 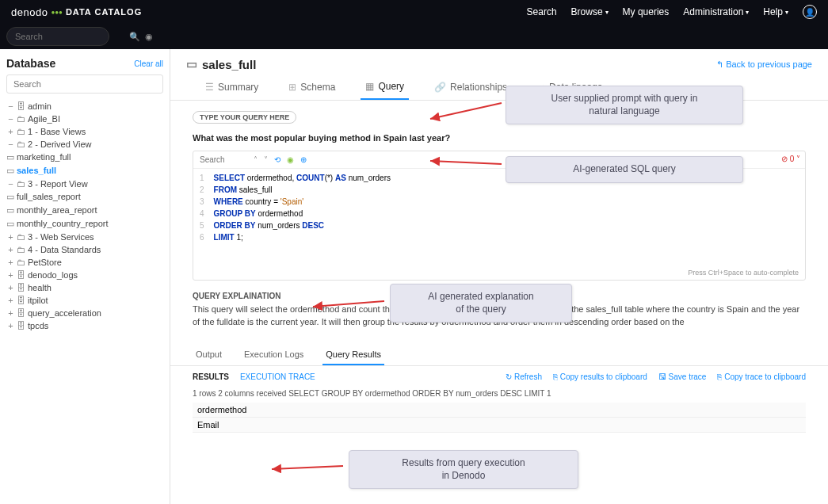 I want to click on tree-node-web: +🗀3 - Web Services, so click(x=85, y=237).